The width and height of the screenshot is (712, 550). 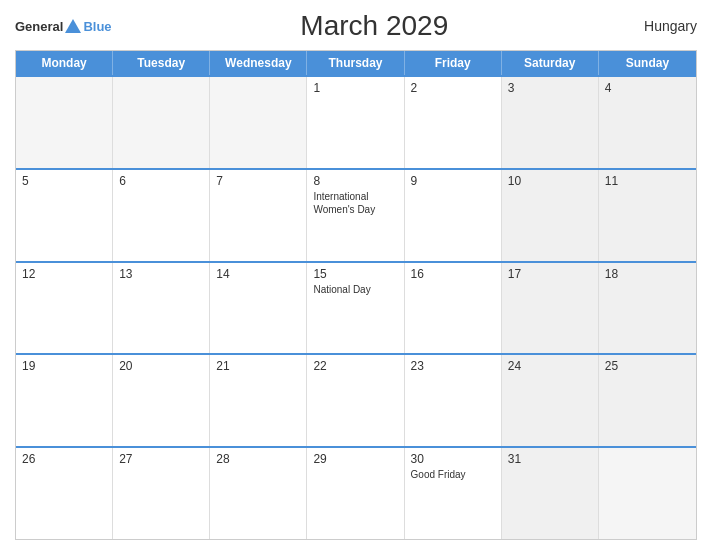 I want to click on day-number: 6, so click(x=161, y=181).